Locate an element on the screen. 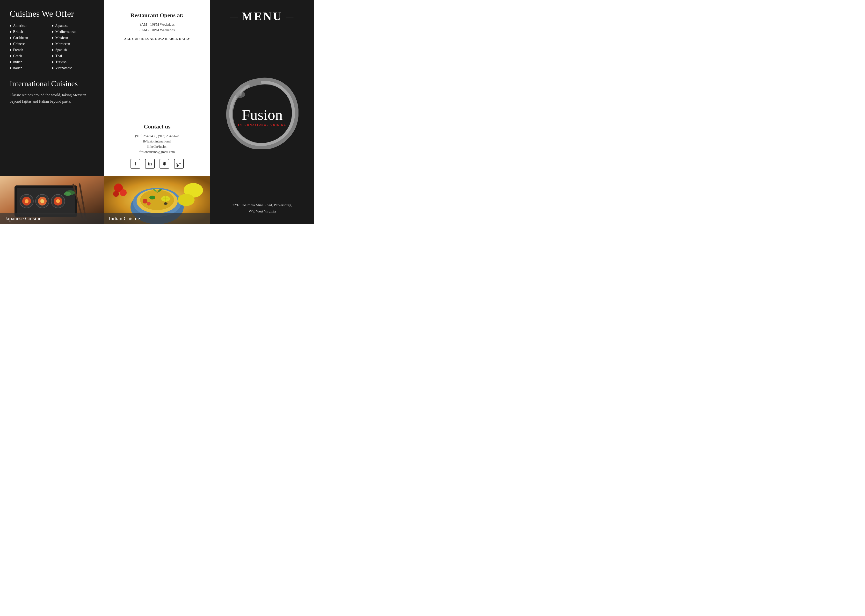  available-daily: ALL CUISINES ARE AVAILABLE DAILY is located at coordinates (157, 39).